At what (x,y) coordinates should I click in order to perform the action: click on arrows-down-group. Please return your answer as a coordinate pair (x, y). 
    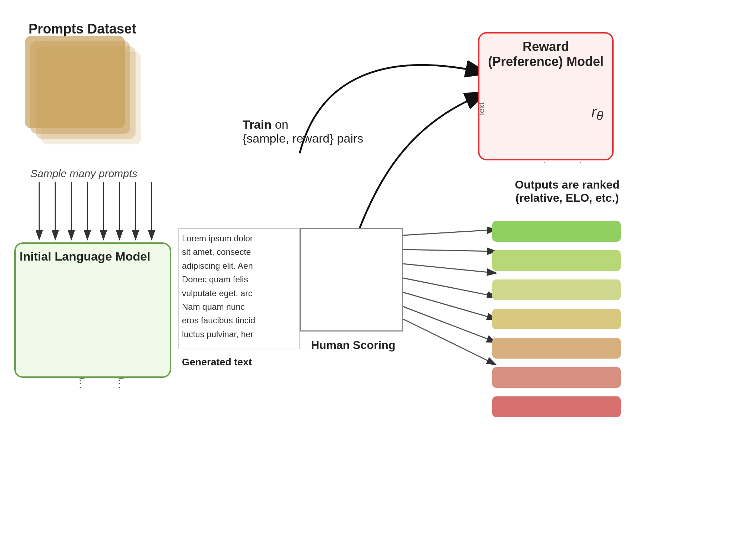
    Looking at the image, I should click on (96, 209).